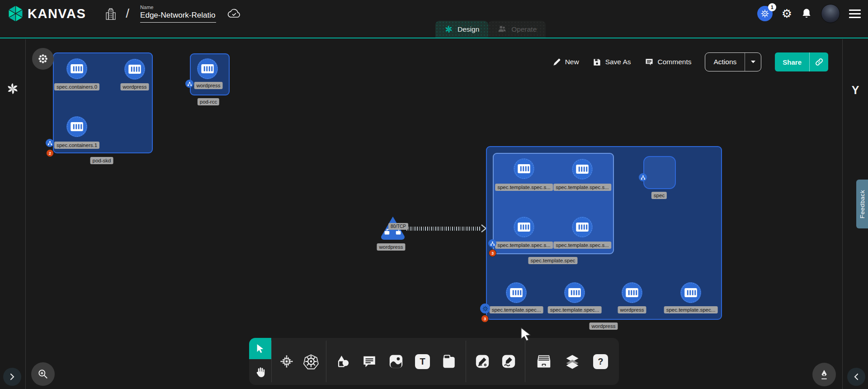 This screenshot has width=868, height=389. Describe the element at coordinates (660, 173) in the screenshot. I see `spec-node` at that location.